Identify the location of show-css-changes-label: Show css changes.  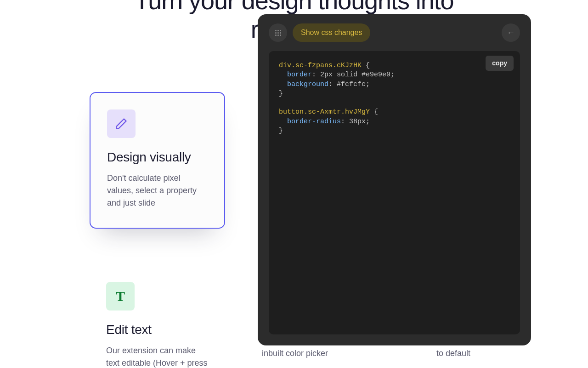
(332, 33).